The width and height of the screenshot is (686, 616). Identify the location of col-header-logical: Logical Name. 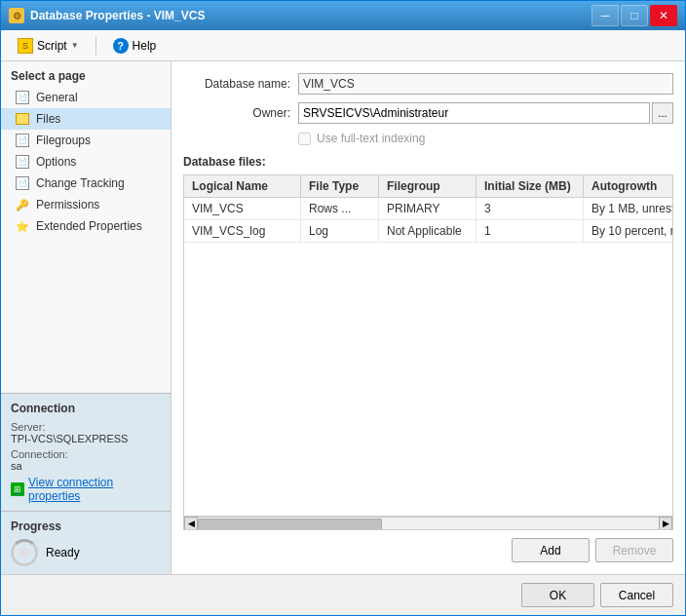
(243, 186).